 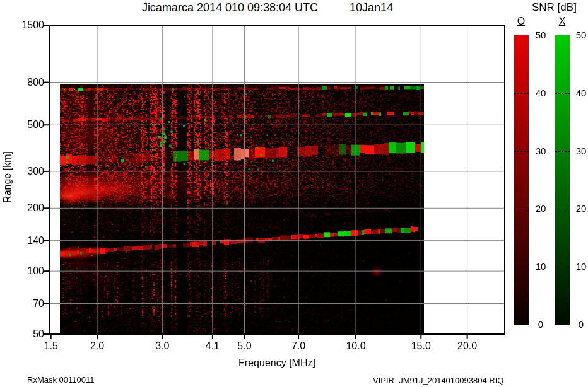 What do you see at coordinates (580, 151) in the screenshot?
I see `colorbar-x-tick-30: 30` at bounding box center [580, 151].